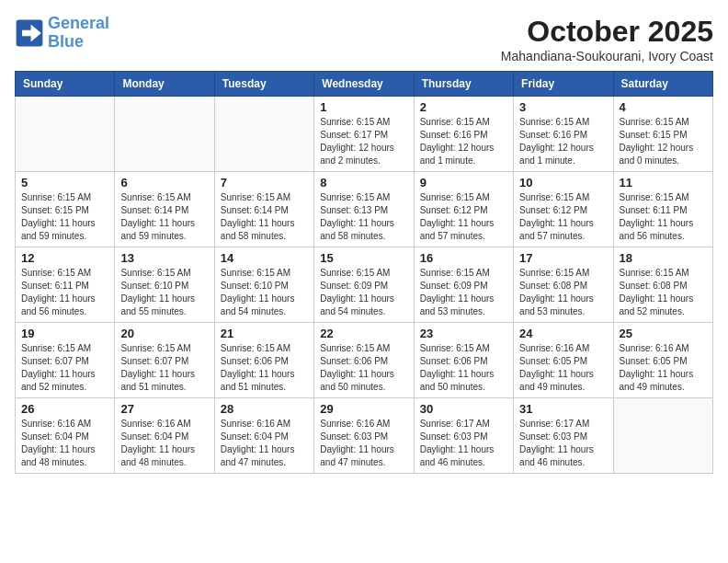 The width and height of the screenshot is (728, 563). I want to click on day-cell: 14Sunrise: 6:15 AM Sunset: 6:10 PM Dayli…, so click(264, 285).